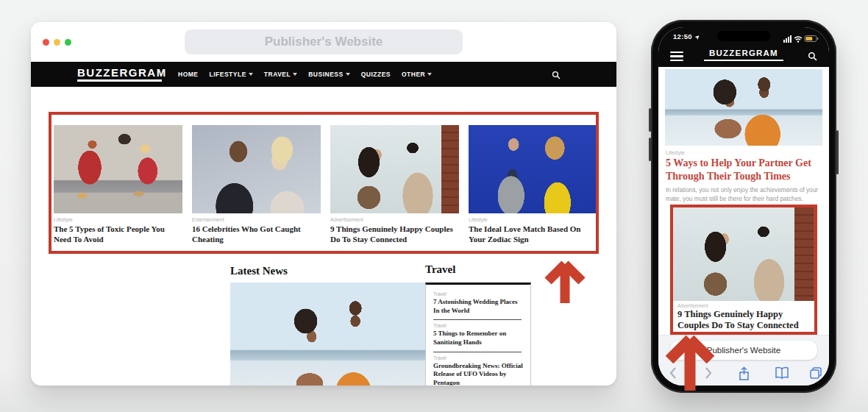 Image resolution: width=868 pixels, height=412 pixels. Describe the element at coordinates (256, 235) in the screenshot. I see `article-title: 16 Celebrities Who Got Caught Cheating` at that location.